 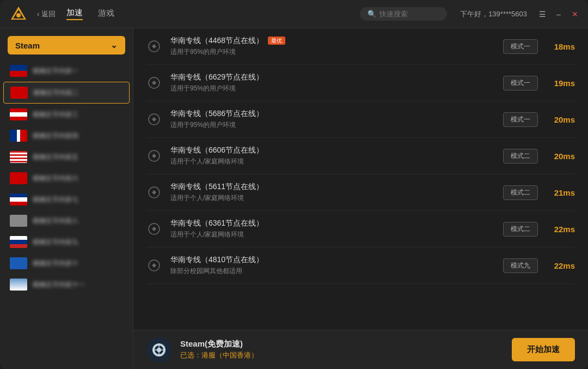 What do you see at coordinates (561, 47) in the screenshot?
I see `ping-0: 18ms` at bounding box center [561, 47].